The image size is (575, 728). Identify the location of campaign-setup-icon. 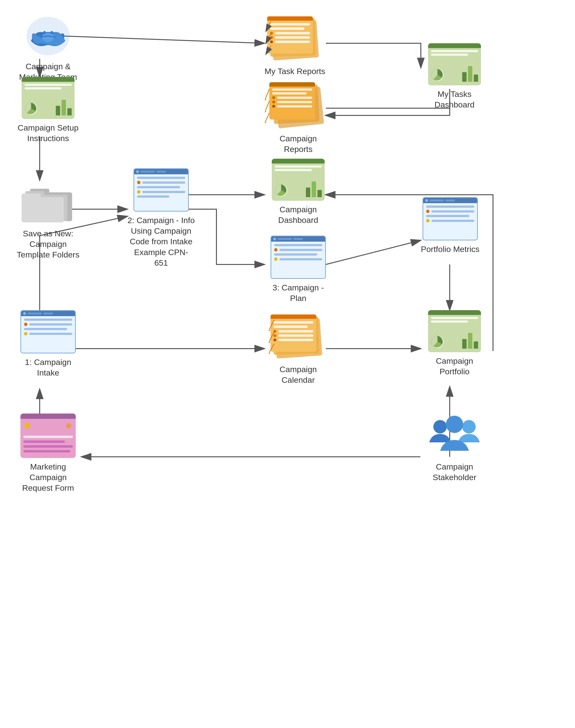
(48, 98).